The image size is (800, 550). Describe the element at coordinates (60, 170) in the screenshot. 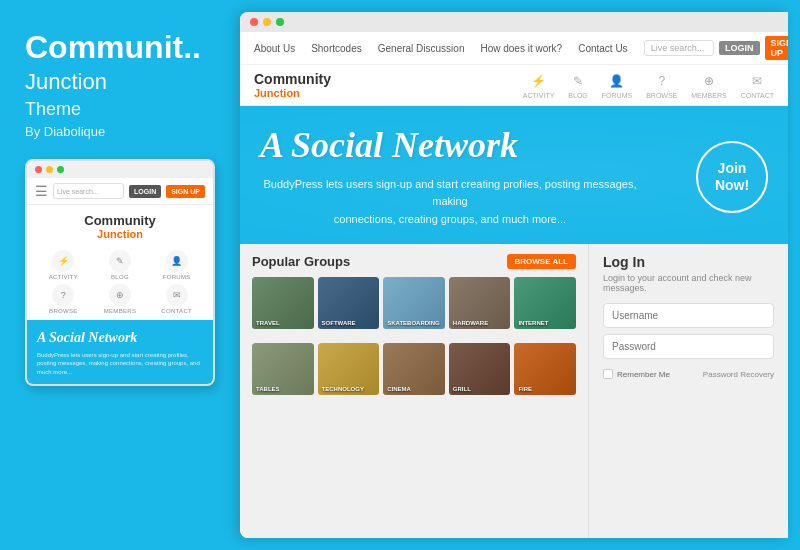

I see `mock-dot-green` at that location.